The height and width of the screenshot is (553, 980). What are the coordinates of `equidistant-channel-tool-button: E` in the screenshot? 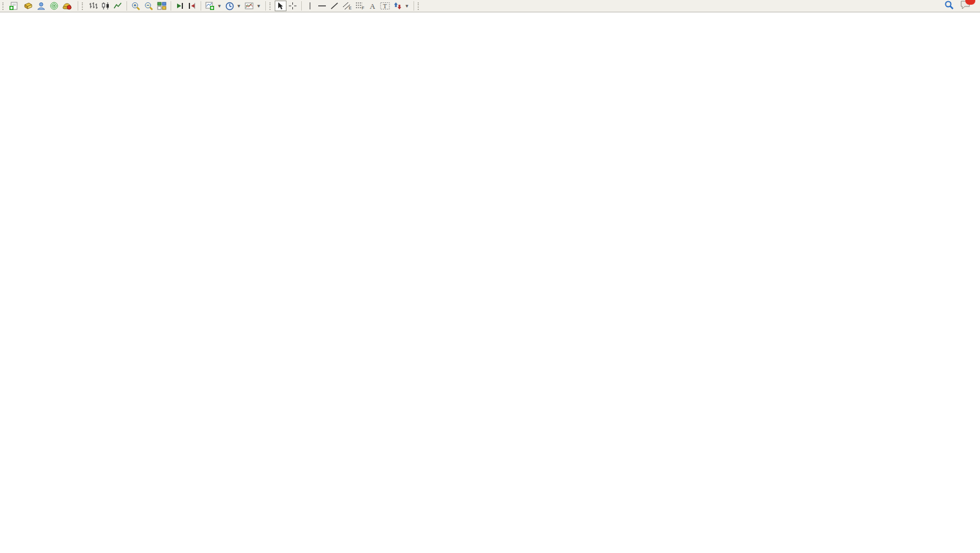 It's located at (347, 6).